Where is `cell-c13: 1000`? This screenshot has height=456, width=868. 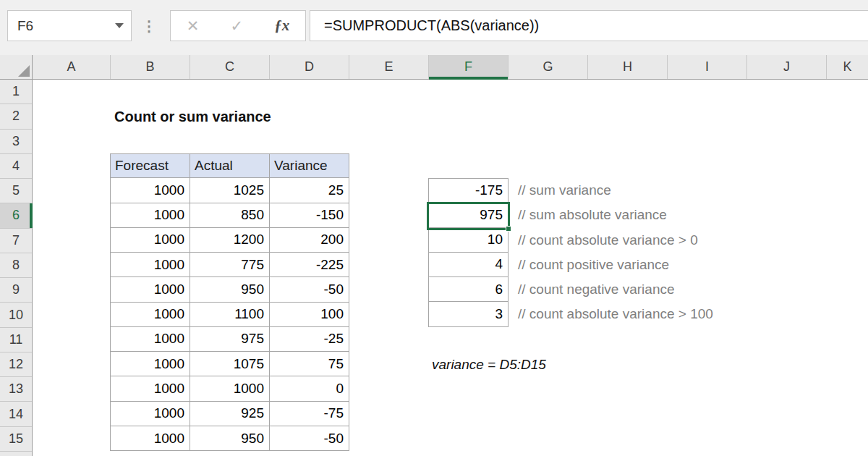
cell-c13: 1000 is located at coordinates (230, 389).